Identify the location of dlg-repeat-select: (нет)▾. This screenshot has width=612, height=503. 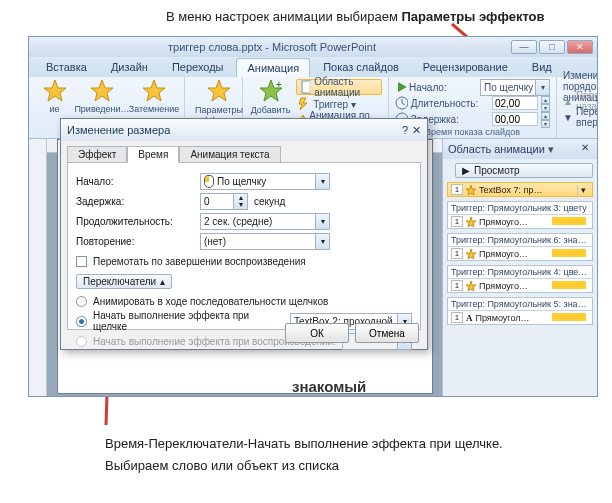
(265, 242).